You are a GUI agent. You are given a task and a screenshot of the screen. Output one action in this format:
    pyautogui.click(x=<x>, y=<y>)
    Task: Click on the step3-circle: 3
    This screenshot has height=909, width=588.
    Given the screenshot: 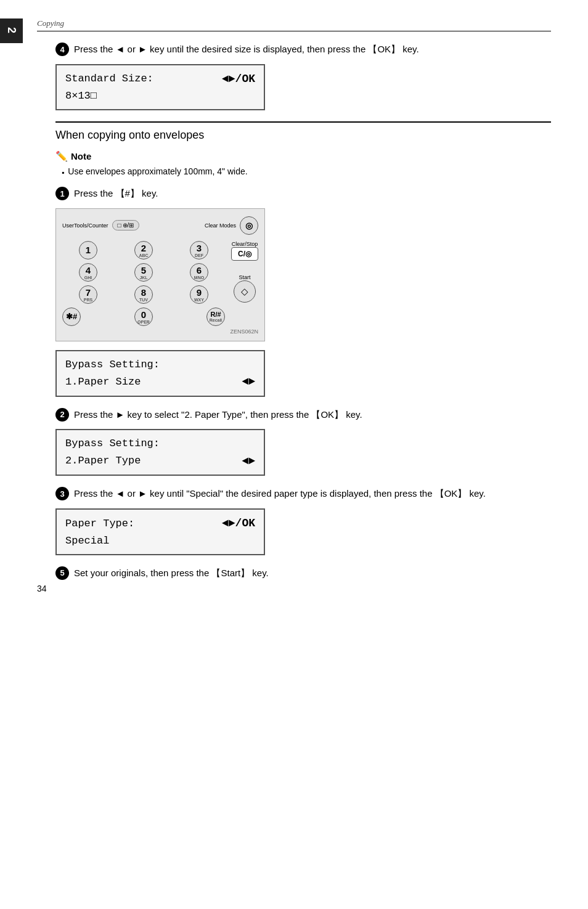 What is the action you would take?
    pyautogui.click(x=62, y=494)
    